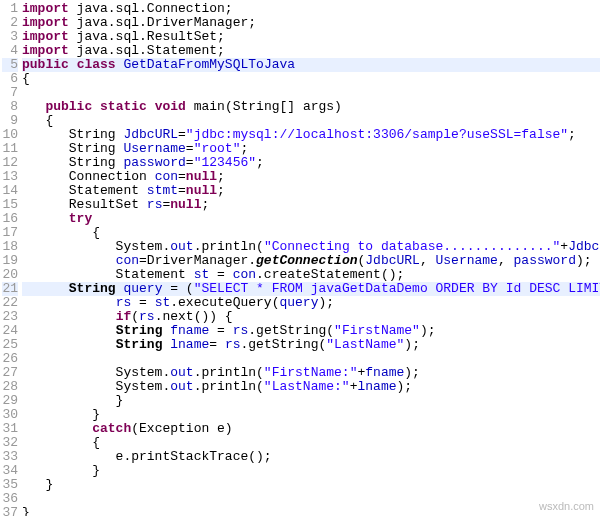  What do you see at coordinates (10, 219) in the screenshot?
I see `line-number: 16` at bounding box center [10, 219].